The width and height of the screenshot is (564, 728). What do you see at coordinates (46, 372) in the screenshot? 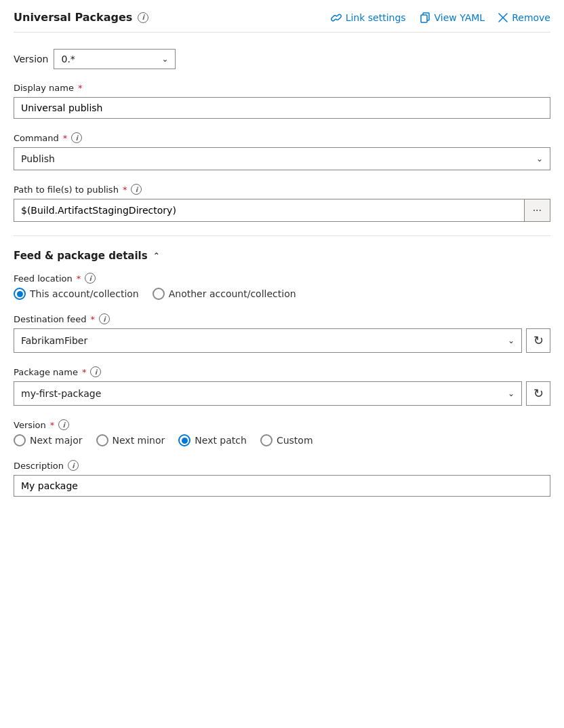
I see `package-name-label: Package name` at bounding box center [46, 372].